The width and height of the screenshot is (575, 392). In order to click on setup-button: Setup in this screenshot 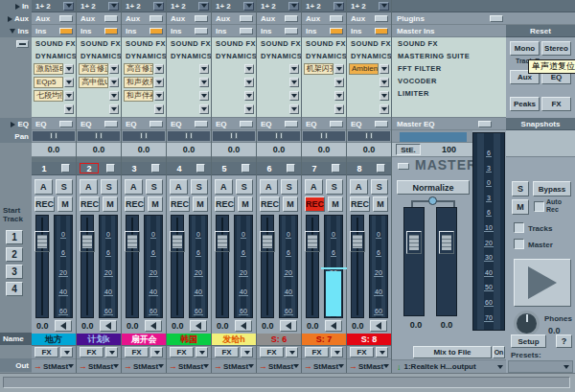, I will do `click(529, 341)`.